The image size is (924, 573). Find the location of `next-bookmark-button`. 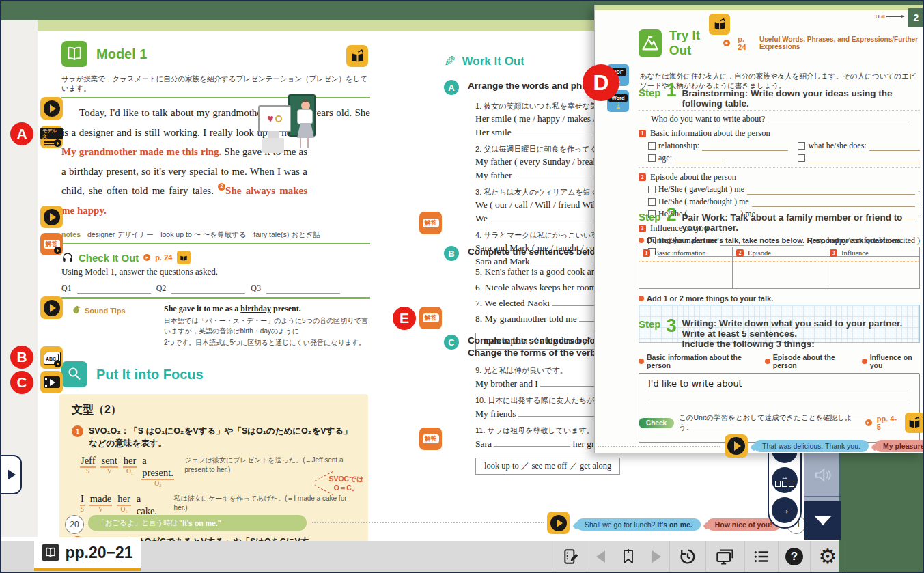

next-bookmark-button is located at coordinates (656, 556).